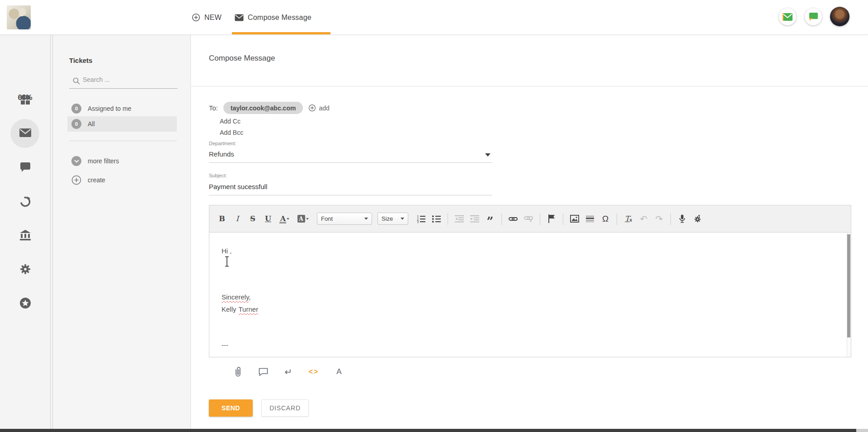 The height and width of the screenshot is (432, 868). What do you see at coordinates (222, 219) in the screenshot?
I see `bold-glyph: B` at bounding box center [222, 219].